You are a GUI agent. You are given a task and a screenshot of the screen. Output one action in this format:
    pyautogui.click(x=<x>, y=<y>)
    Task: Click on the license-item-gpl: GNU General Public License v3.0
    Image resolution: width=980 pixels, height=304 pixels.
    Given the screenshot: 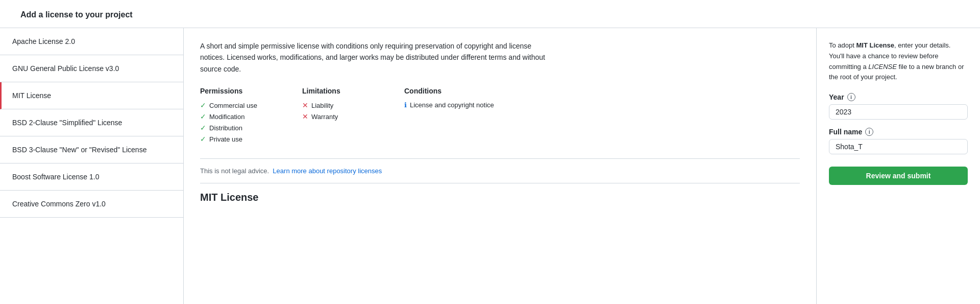 What is the action you would take?
    pyautogui.click(x=92, y=68)
    